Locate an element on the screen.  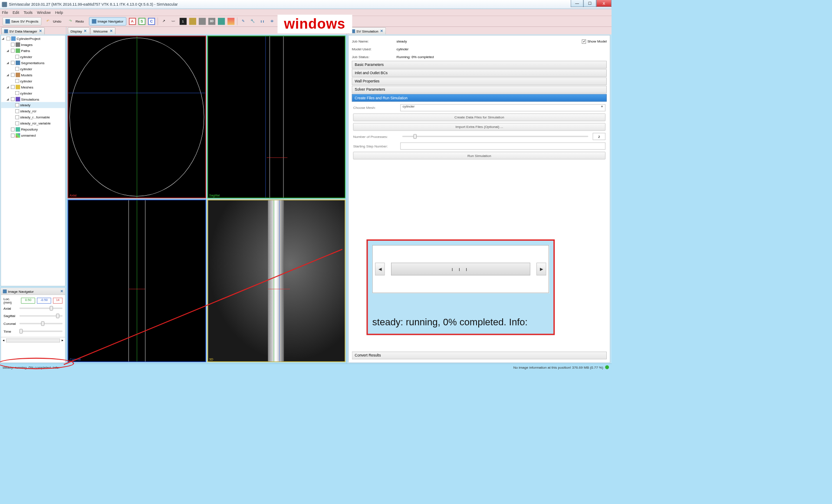
acc-inlet-outlet-bcs: Inlet and Outlet BCs is located at coordinates (479, 73).